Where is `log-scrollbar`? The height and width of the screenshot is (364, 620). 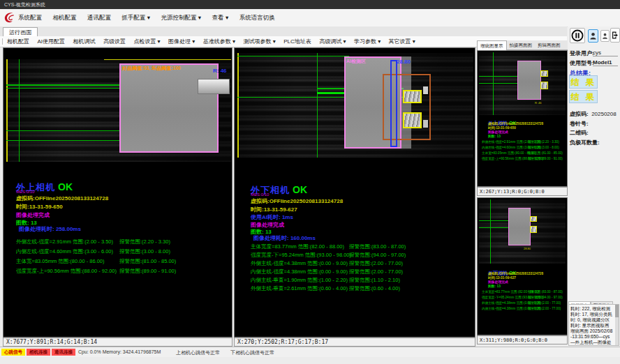
log-scrollbar is located at coordinates (617, 325).